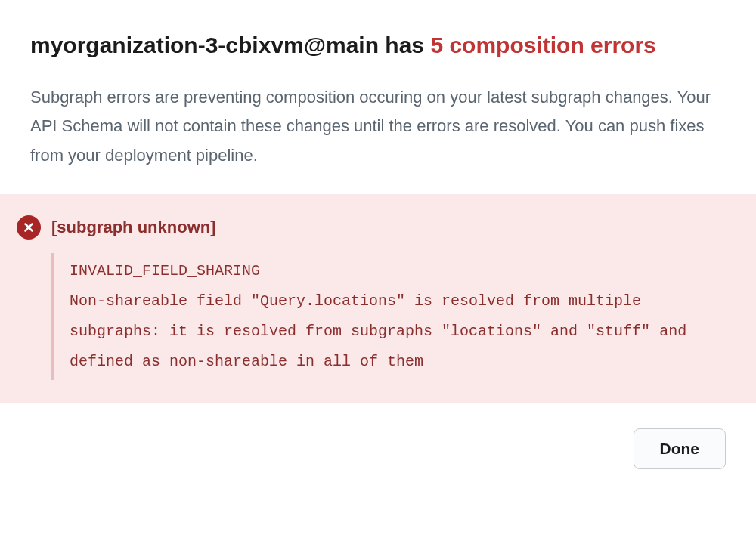 The width and height of the screenshot is (756, 547). I want to click on error-icon, so click(29, 227).